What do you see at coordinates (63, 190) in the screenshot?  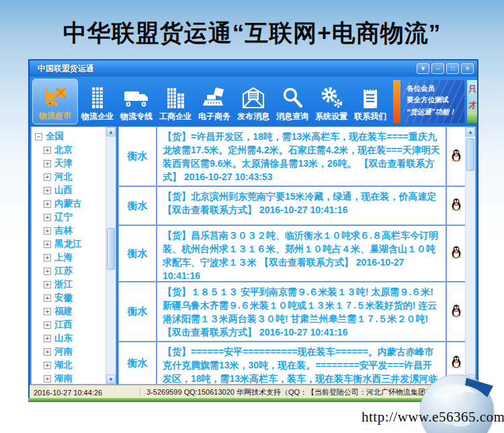 I see `tree-item-label: 山西` at bounding box center [63, 190].